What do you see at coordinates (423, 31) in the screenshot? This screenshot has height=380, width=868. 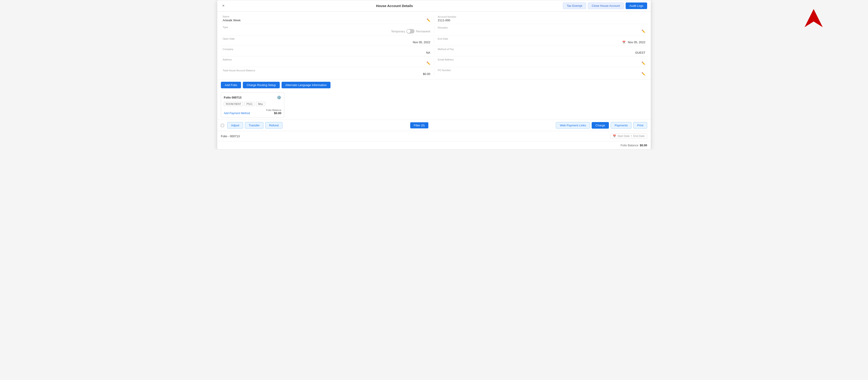 I see `permanent-label: Permanent` at bounding box center [423, 31].